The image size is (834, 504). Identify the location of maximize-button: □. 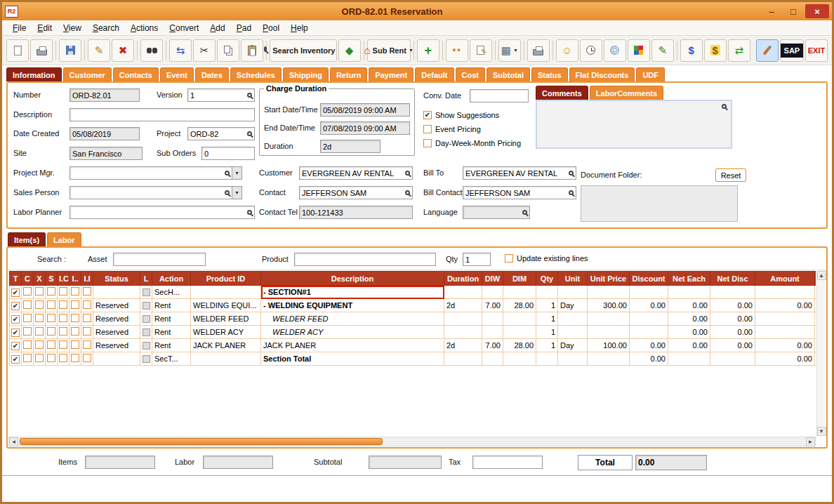
(793, 11).